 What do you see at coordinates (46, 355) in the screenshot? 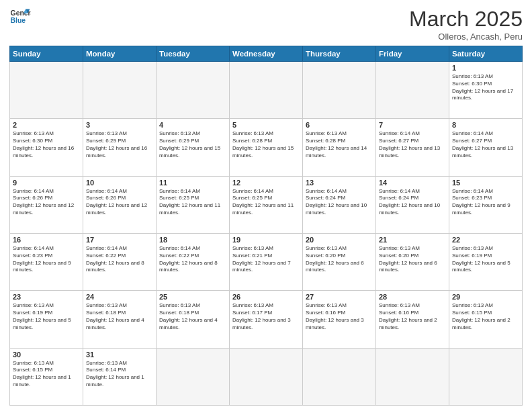
I see `day-number: 30` at bounding box center [46, 355].